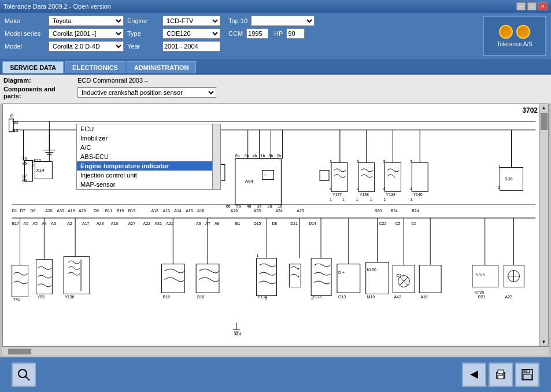  I want to click on svg-text: 2b, so click(279, 156).